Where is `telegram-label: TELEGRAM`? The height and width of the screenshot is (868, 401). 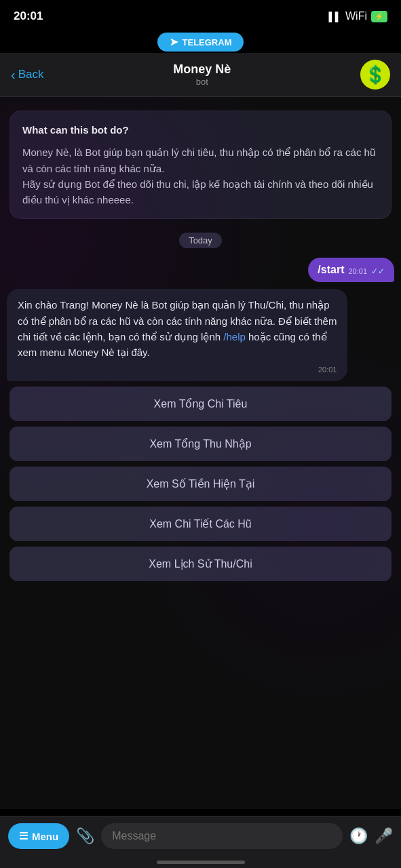 telegram-label: TELEGRAM is located at coordinates (208, 42).